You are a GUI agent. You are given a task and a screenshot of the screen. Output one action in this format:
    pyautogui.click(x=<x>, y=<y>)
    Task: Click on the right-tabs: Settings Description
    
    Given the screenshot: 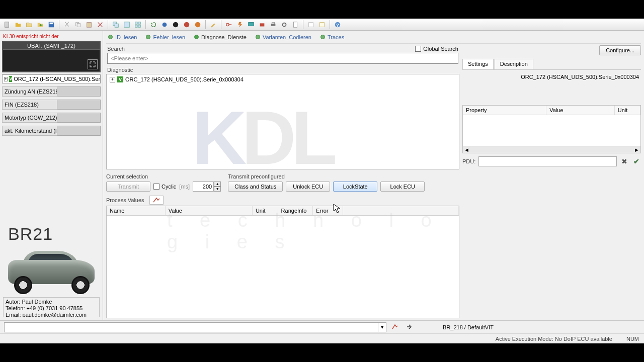 What is the action you would take?
    pyautogui.click(x=551, y=64)
    